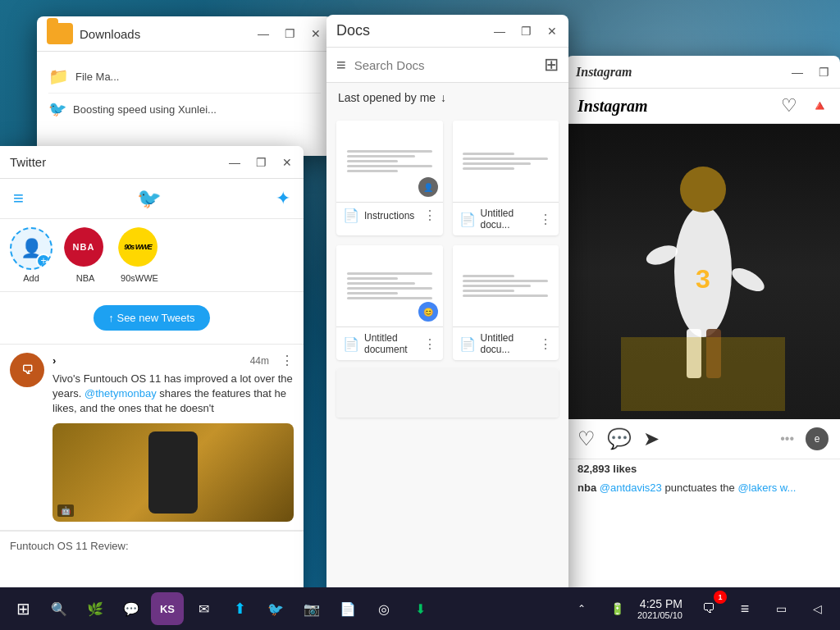 The image size is (840, 630). Describe the element at coordinates (31, 255) in the screenshot. I see `twitter-user-add: + 👤 Add` at that location.